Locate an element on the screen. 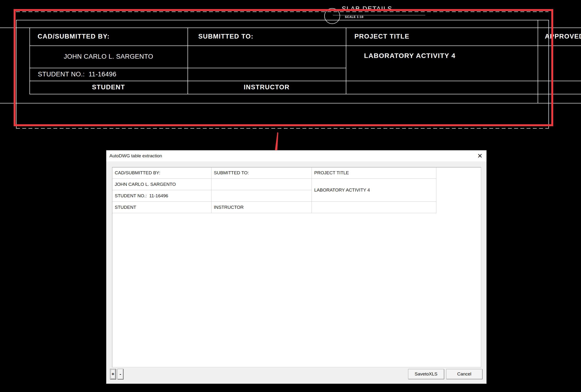 This screenshot has width=581, height=392. grid-cell-r3c1: STUDENT NO.: 11-16496 is located at coordinates (162, 196).